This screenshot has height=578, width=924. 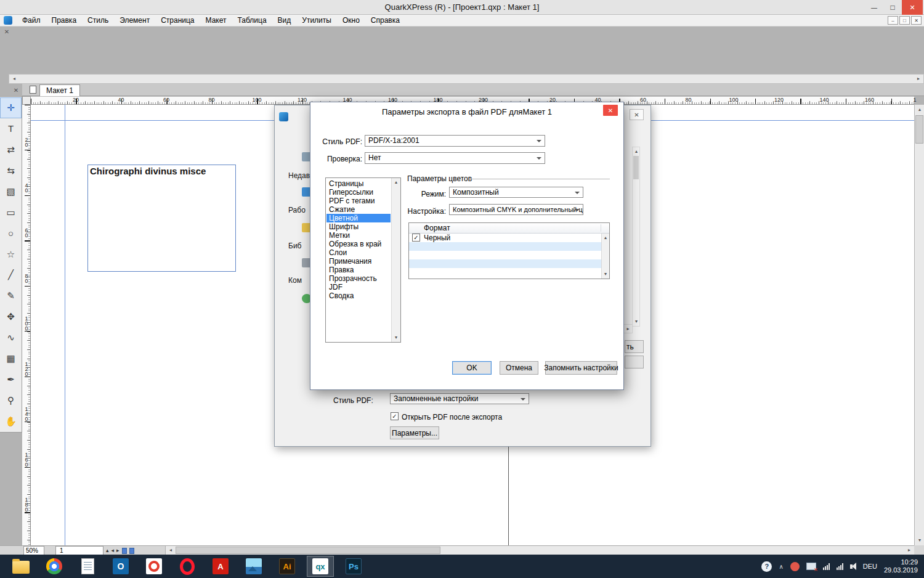 I want to click on menu-item: Правка, so click(x=64, y=21).